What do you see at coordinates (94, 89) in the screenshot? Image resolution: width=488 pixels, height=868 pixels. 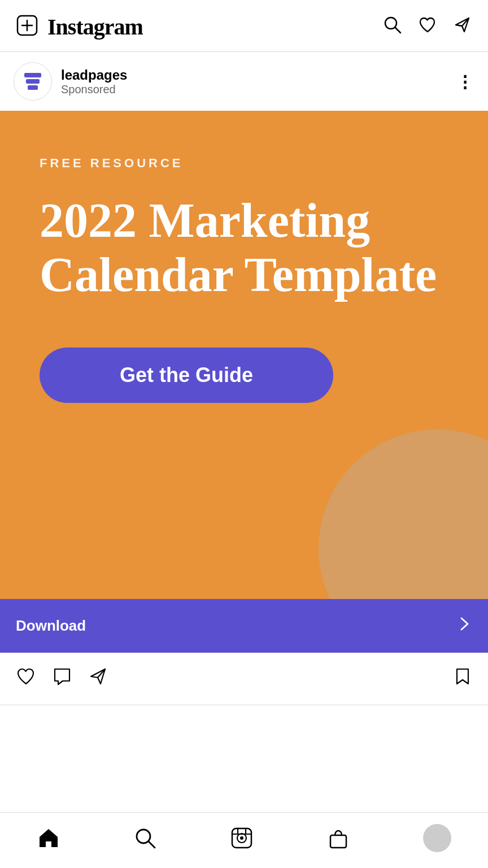 I see `sponsored-label: Sponsored` at bounding box center [94, 89].